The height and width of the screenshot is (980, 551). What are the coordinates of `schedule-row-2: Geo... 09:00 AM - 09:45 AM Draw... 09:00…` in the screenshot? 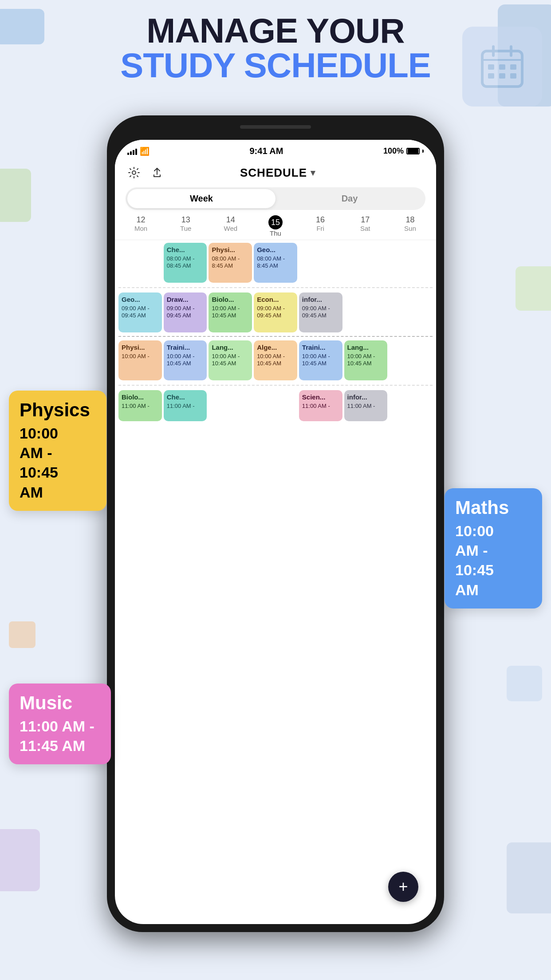 It's located at (276, 312).